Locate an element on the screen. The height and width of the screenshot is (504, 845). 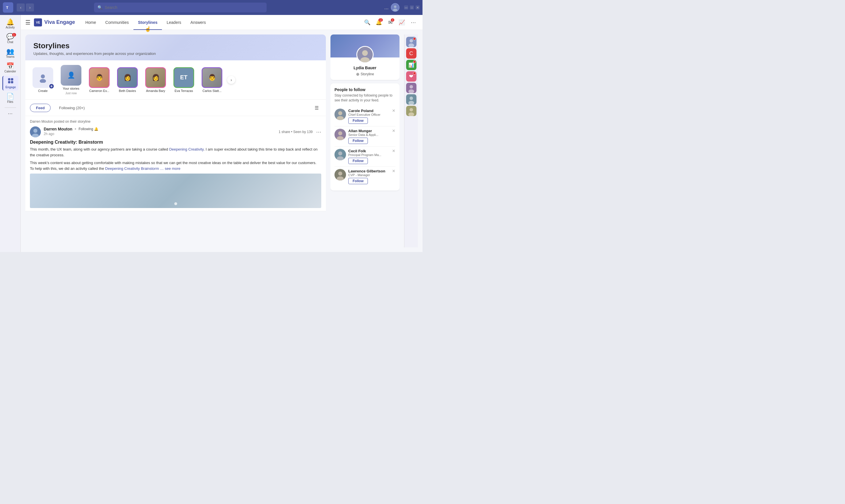
back-arrow: ‹ is located at coordinates (21, 7).